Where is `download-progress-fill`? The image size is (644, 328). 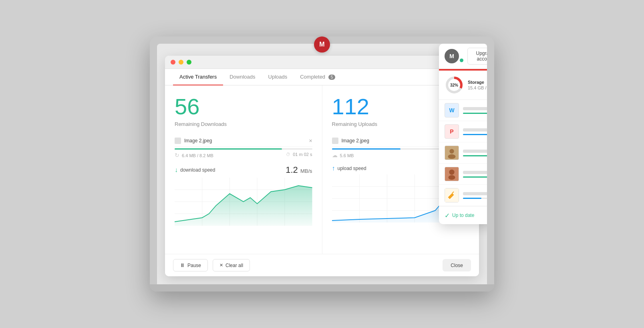 download-progress-fill is located at coordinates (228, 149).